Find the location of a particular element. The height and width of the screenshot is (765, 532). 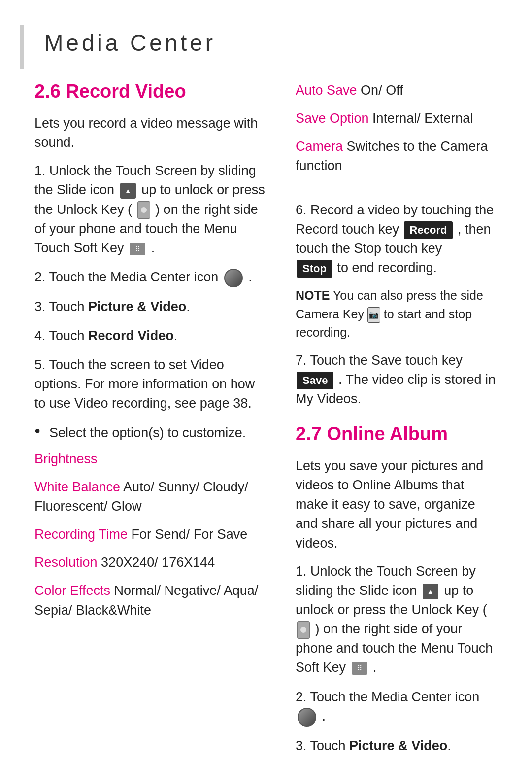

left-accent-bar is located at coordinates (22, 47).